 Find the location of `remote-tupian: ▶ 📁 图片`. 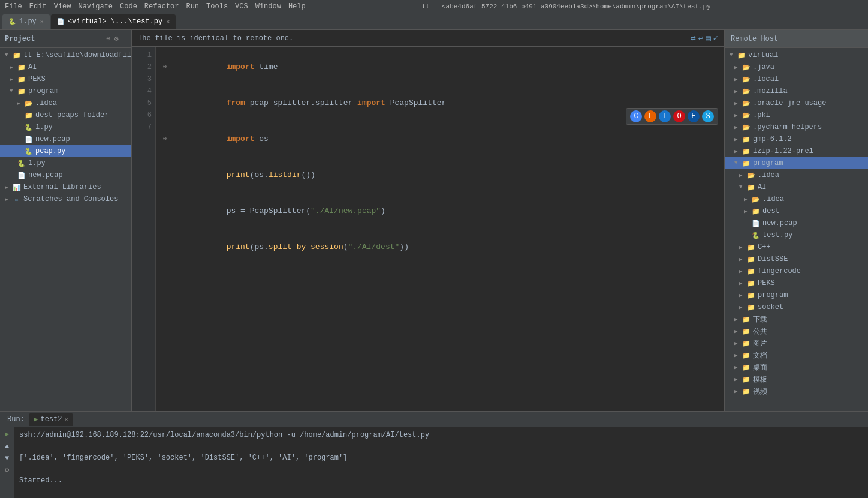

remote-tupian: ▶ 📁 图片 is located at coordinates (796, 343).